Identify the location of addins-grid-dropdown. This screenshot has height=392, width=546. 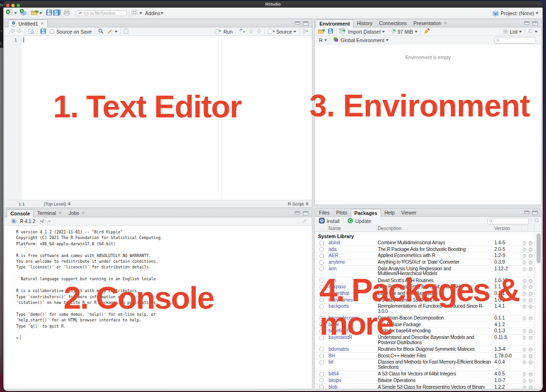
(141, 13).